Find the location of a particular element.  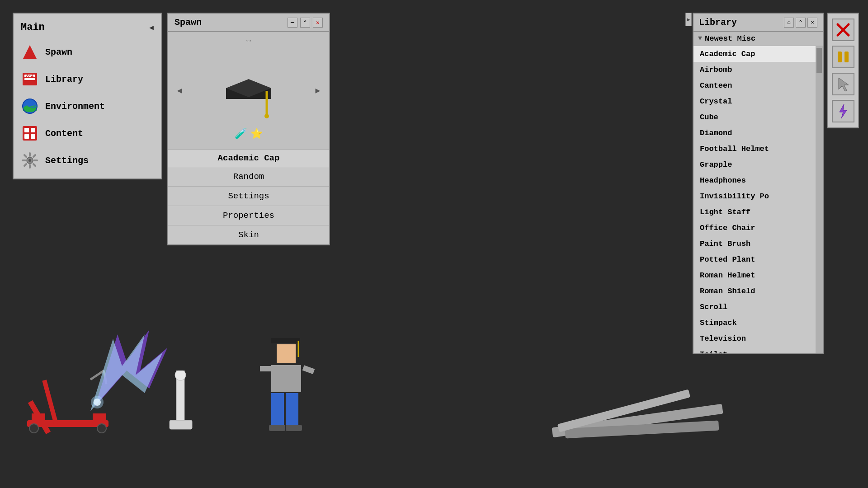

library-close-btn: ✕ is located at coordinates (812, 23).